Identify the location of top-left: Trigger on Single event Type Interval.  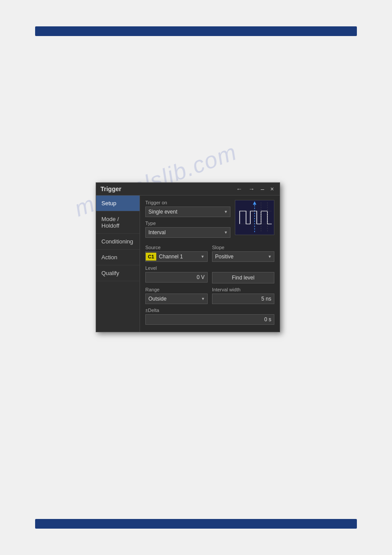
(188, 221).